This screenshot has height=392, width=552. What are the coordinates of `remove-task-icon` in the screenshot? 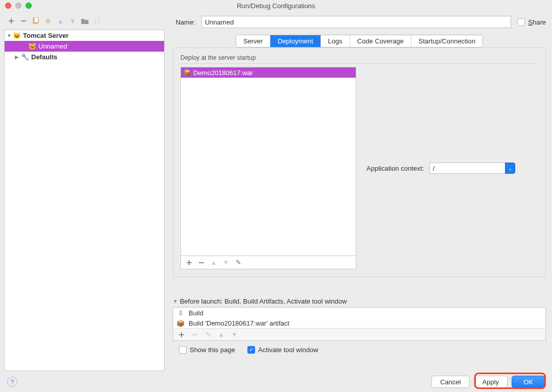 It's located at (195, 335).